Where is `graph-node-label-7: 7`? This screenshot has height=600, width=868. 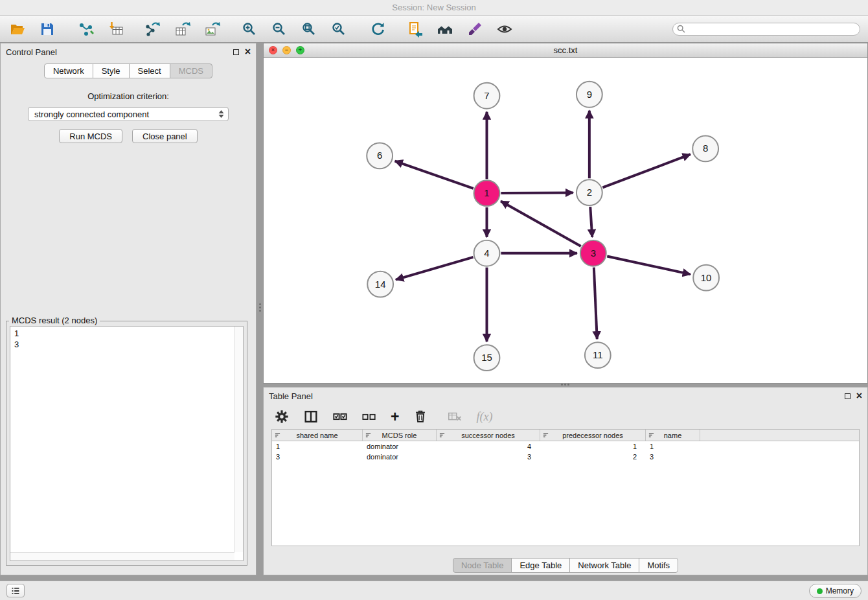
graph-node-label-7: 7 is located at coordinates (486, 96).